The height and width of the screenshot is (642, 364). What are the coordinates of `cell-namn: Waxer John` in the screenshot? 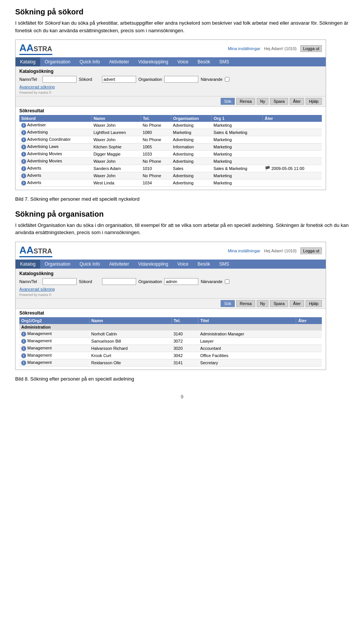 It's located at (116, 125).